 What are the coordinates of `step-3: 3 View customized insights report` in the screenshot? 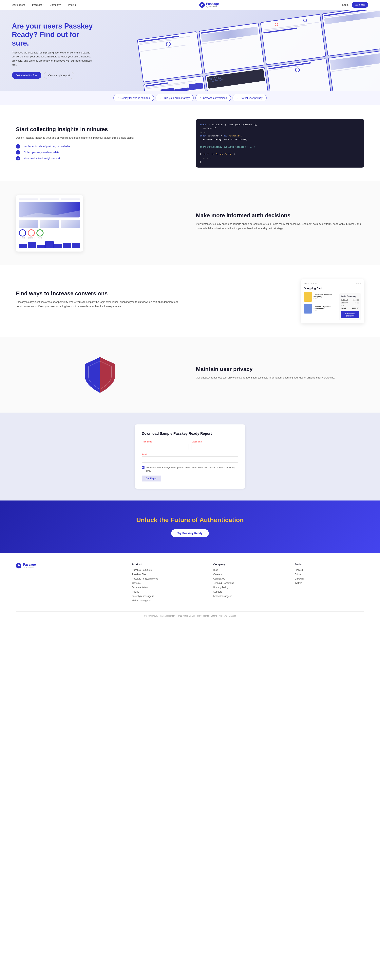 It's located at (100, 158).